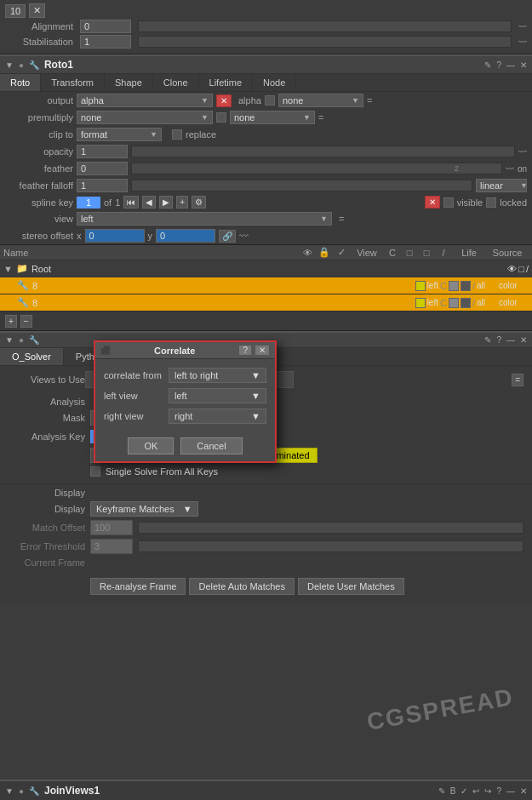  What do you see at coordinates (501, 186) in the screenshot?
I see `falloff-dropdown: linear ▼` at bounding box center [501, 186].